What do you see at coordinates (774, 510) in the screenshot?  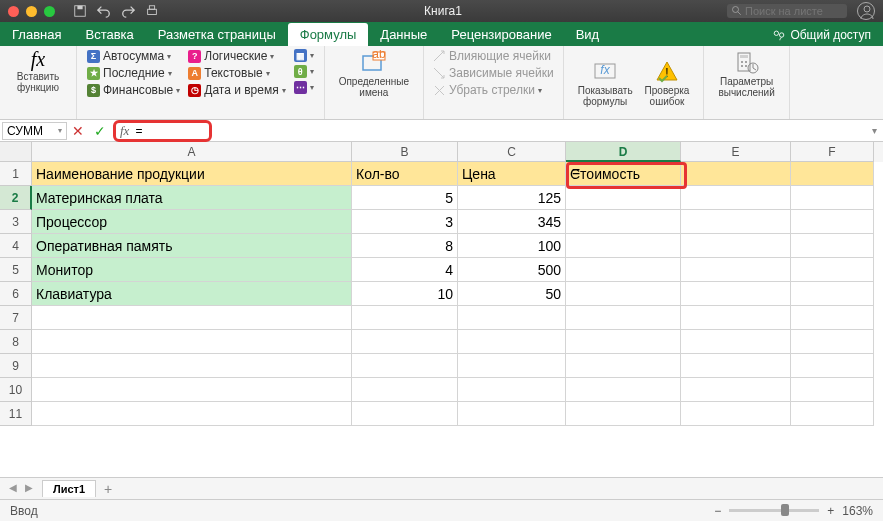 I see `zoom-slider` at bounding box center [774, 510].